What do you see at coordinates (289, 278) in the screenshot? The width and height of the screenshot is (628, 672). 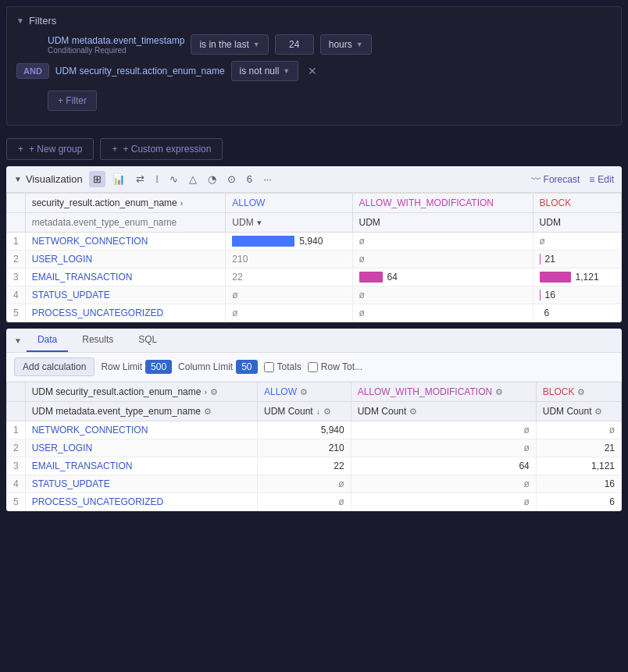 I see `viz-row-allow: 22` at bounding box center [289, 278].